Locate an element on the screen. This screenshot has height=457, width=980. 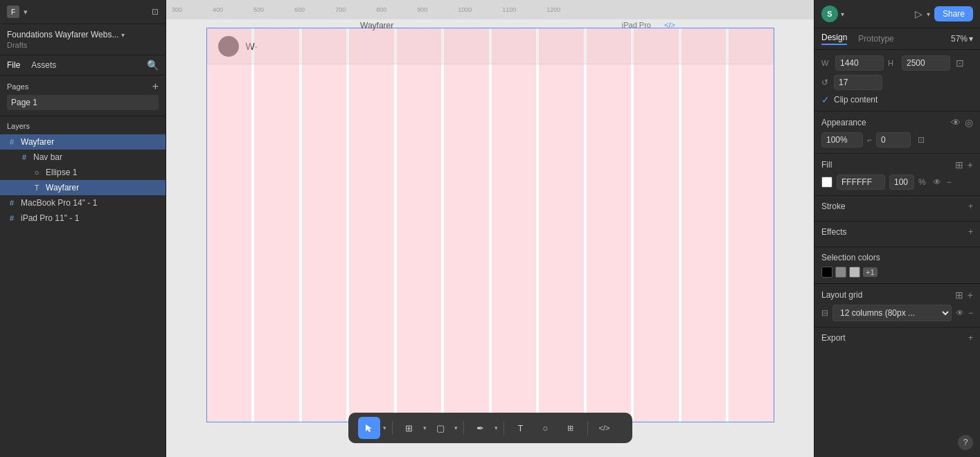
sel-swatch-black is located at coordinates (827, 272).